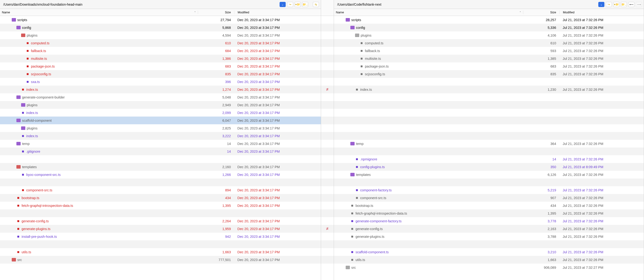 The width and height of the screenshot is (644, 280). Describe the element at coordinates (489, 190) in the screenshot. I see `file-row: component-factory.ts5,219Jul 21, 2023 at…` at that location.